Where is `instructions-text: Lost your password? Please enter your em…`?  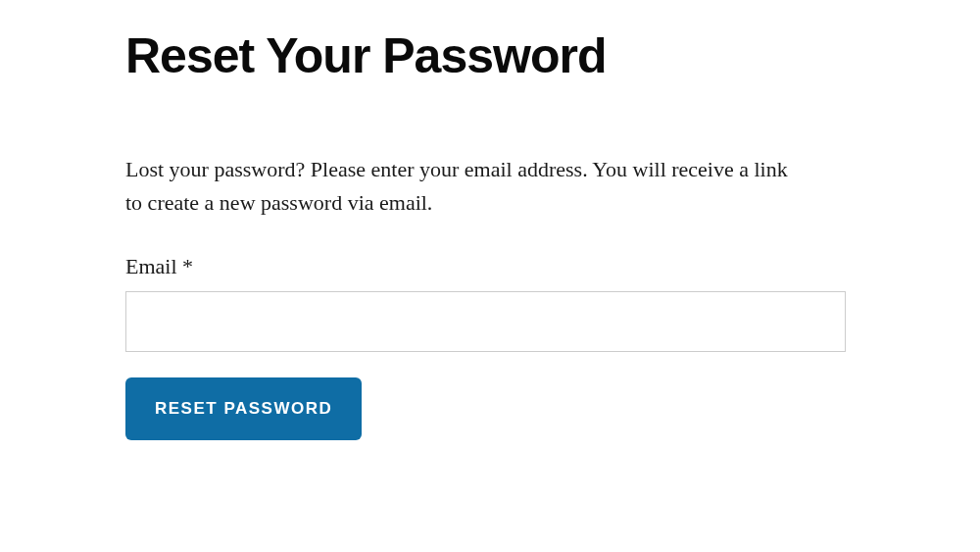 instructions-text: Lost your password? Please enter your em… is located at coordinates (459, 186).